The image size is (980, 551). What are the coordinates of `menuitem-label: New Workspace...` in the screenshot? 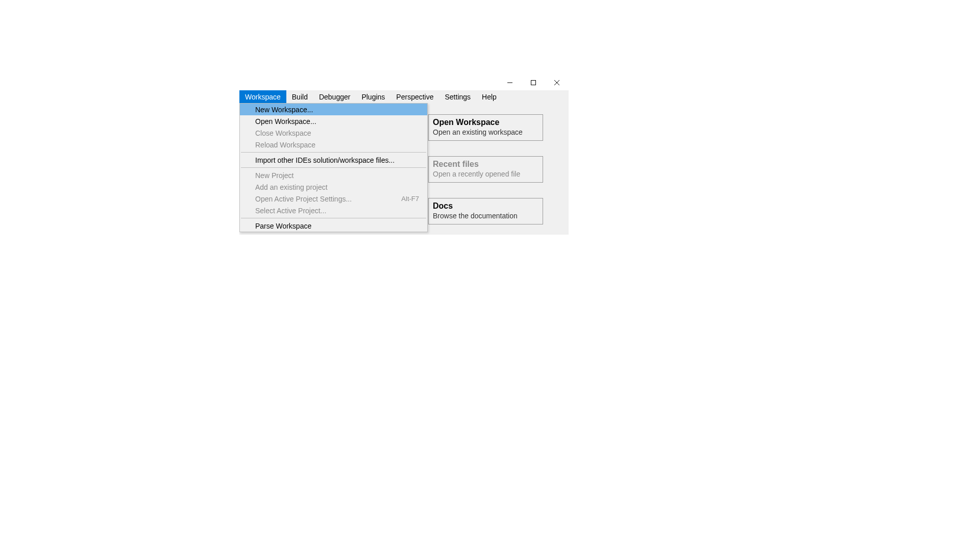 It's located at (284, 110).